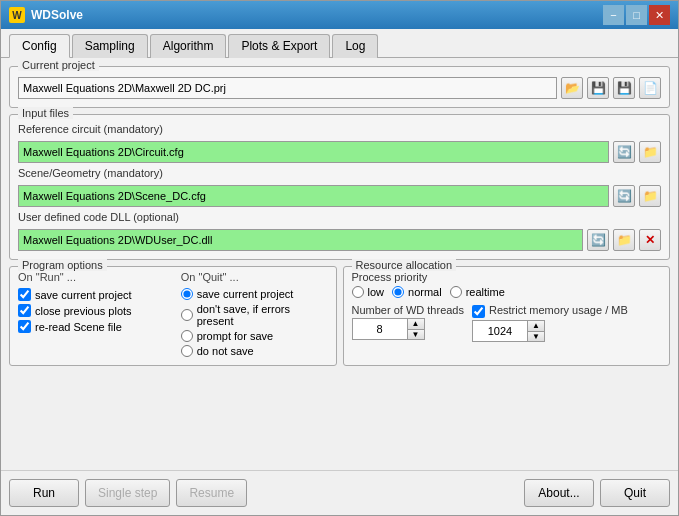 The width and height of the screenshot is (679, 516). What do you see at coordinates (650, 88) in the screenshot?
I see `doc-project-button: 📄` at bounding box center [650, 88].